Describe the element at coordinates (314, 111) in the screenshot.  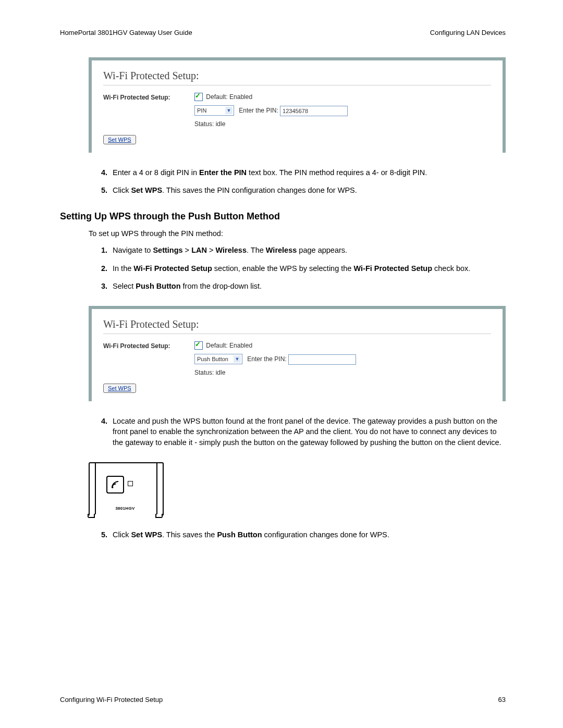
I see `pin-input: 12345678` at that location.